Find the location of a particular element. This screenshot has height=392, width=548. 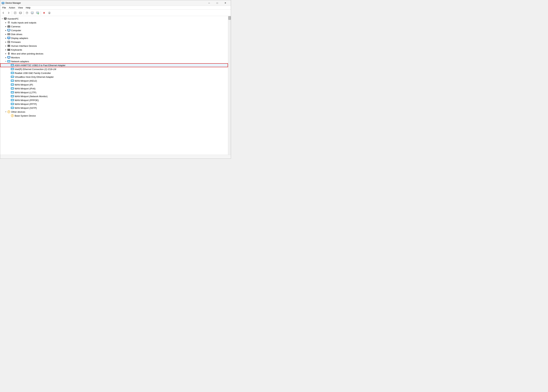

tree-item-child-10-0: ASIX AX88772C USB2.0 to Fast Ethernet Ad… is located at coordinates (114, 65).